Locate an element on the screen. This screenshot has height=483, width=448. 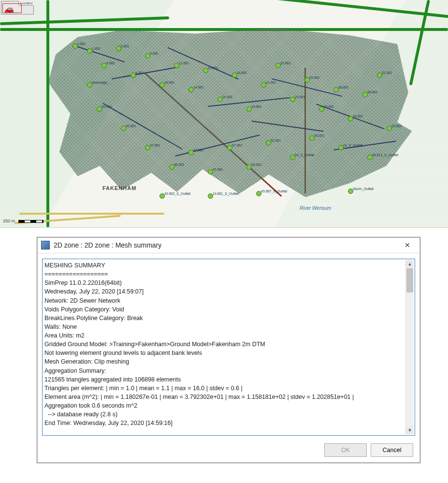
locator-widget: Locator 🚗 is located at coordinates (17, 8).